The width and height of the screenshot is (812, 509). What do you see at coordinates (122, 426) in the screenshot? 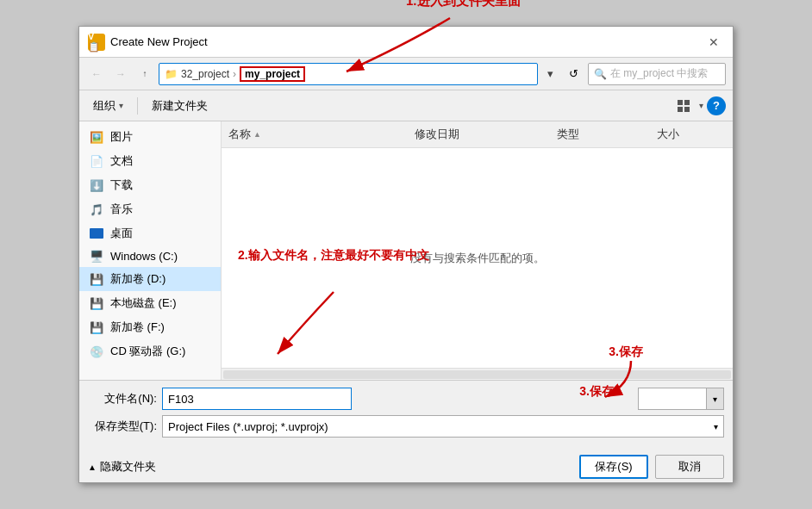
I see `filetype-label: 保存类型(T):` at bounding box center [122, 426].